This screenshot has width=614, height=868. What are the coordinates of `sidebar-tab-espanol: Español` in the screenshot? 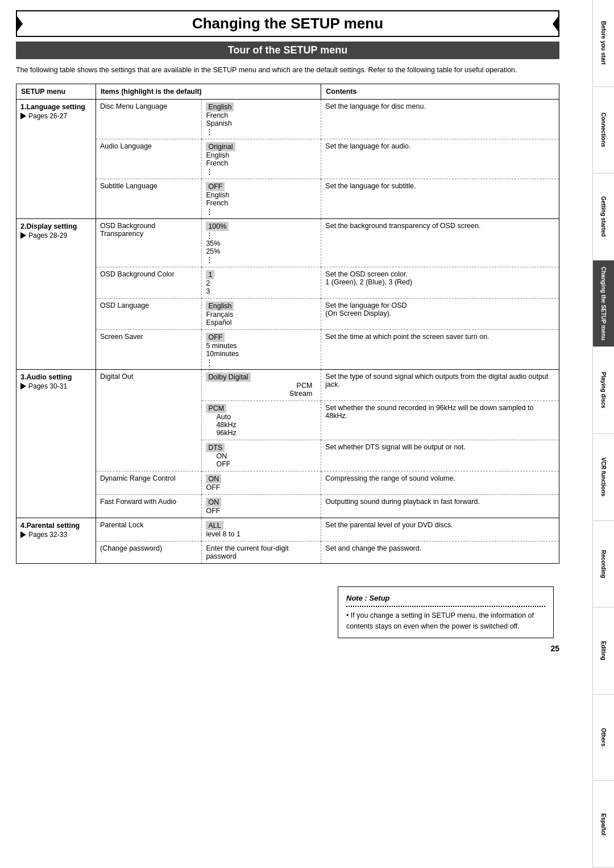 It's located at (604, 825).